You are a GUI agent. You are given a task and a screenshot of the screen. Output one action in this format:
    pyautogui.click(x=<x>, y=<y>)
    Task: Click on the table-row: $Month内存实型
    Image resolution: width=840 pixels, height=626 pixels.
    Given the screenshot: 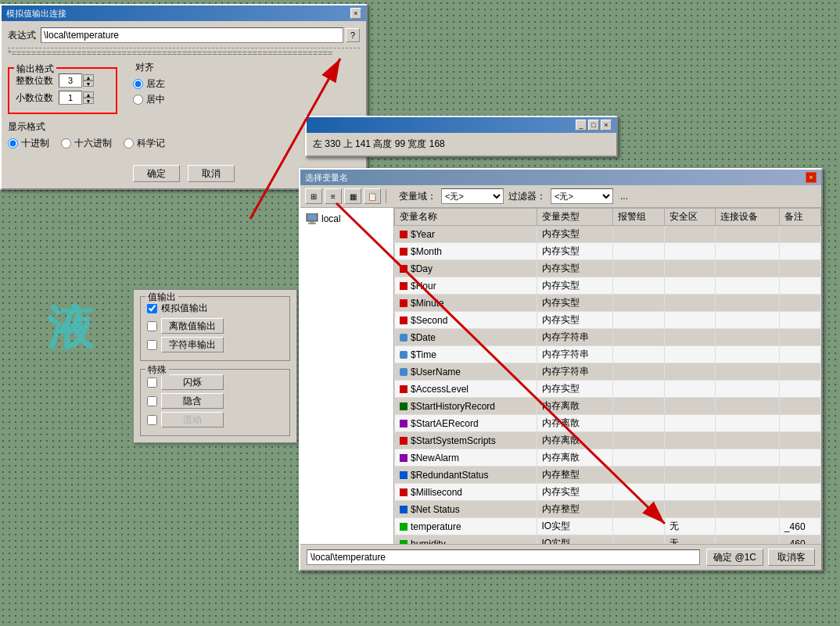 What is the action you would take?
    pyautogui.click(x=608, y=252)
    